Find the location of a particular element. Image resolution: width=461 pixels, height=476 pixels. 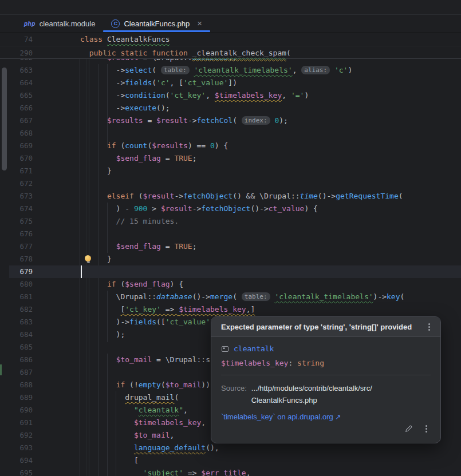

line-number: 673 is located at coordinates (16, 196).